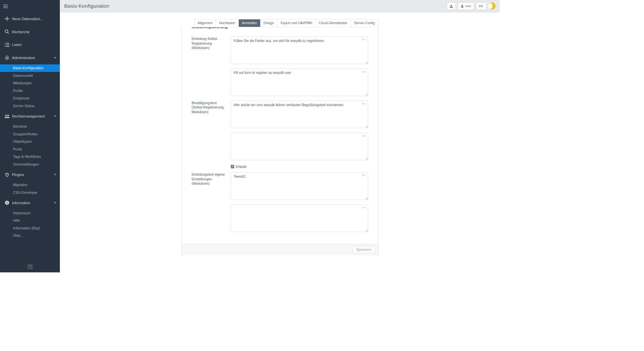 The height and width of the screenshot is (351, 644). I want to click on nav-label: Plugins, so click(18, 175).